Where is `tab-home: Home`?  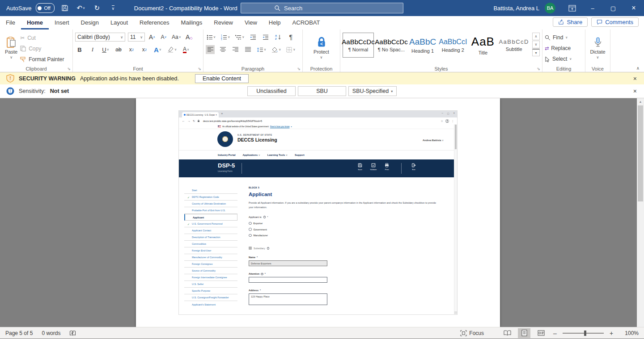
tab-home: Home is located at coordinates (35, 23).